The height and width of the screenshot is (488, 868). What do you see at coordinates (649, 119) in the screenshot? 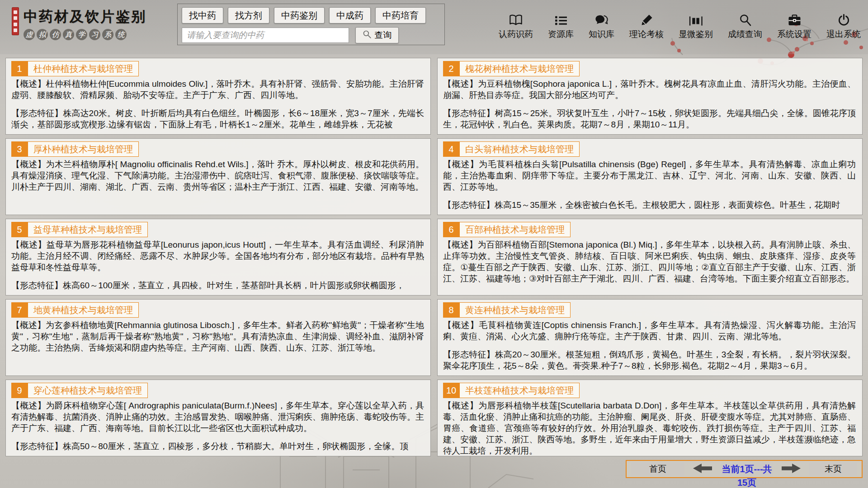
I see `card-morphology-text: 【形态特征】树高15～25米。羽状复叶互生，小叶7～15枚，卵状矩圆形。先端具细…` at bounding box center [649, 119].